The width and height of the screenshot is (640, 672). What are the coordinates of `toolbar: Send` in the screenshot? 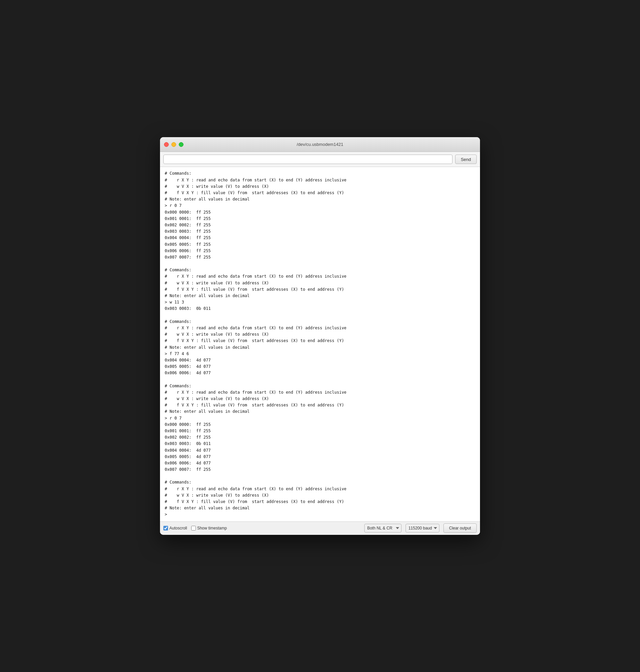 It's located at (320, 160).